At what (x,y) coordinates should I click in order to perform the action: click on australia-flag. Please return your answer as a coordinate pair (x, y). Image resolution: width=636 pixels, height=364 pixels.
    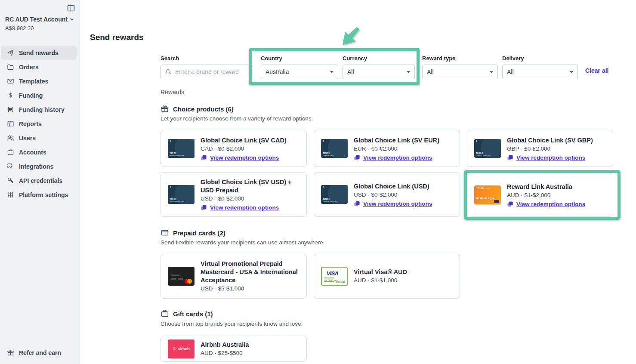
    Looking at the image, I should click on (497, 201).